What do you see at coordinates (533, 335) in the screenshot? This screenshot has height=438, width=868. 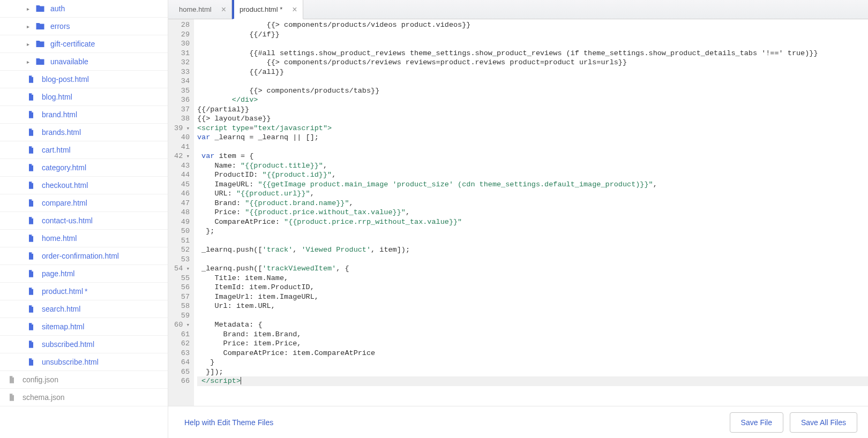 I see `code-line: Brand: item.Brand,` at bounding box center [533, 335].